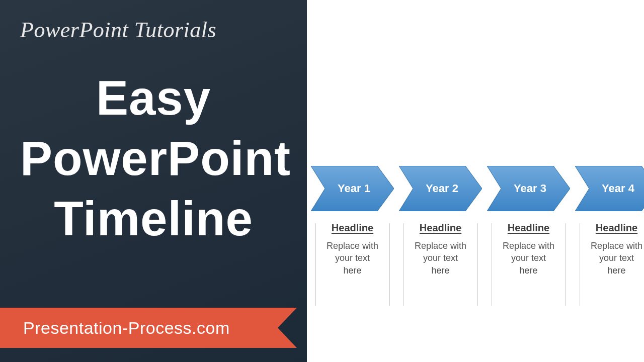 This screenshot has width=644, height=362. What do you see at coordinates (528, 236) in the screenshot?
I see `timeline-step: Year 3 Headline Replace with your text h…` at bounding box center [528, 236].